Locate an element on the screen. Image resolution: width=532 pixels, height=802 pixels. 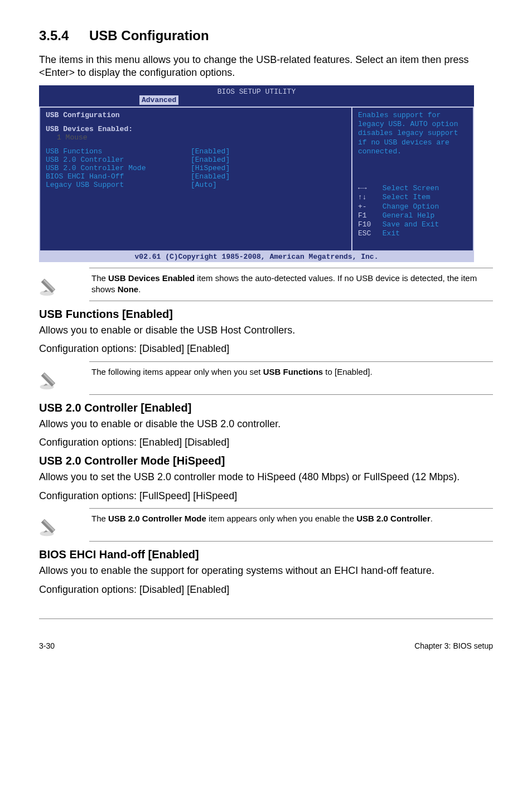
footer-page: 3-30 is located at coordinates (47, 646).